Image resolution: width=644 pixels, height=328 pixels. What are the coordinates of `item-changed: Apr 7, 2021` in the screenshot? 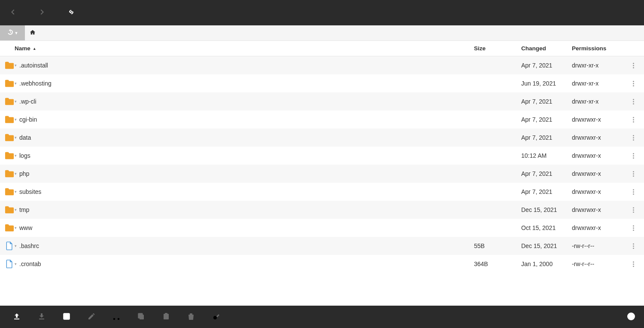 It's located at (547, 101).